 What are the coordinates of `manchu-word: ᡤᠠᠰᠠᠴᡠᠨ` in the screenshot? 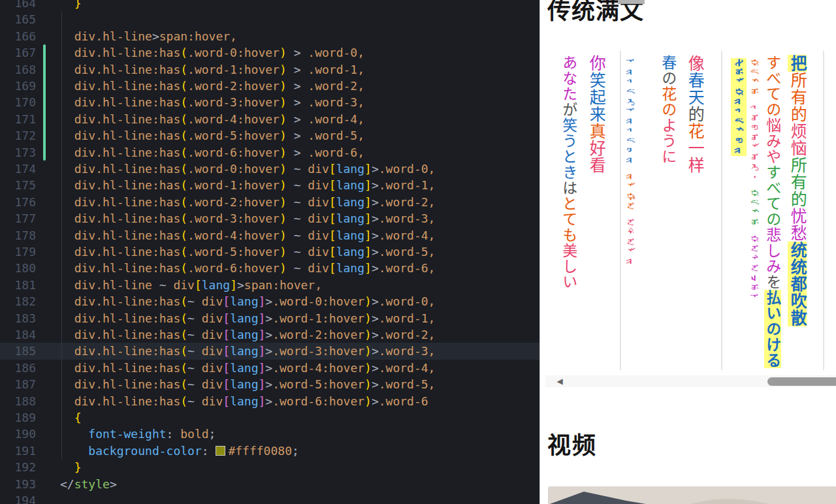 It's located at (754, 269).